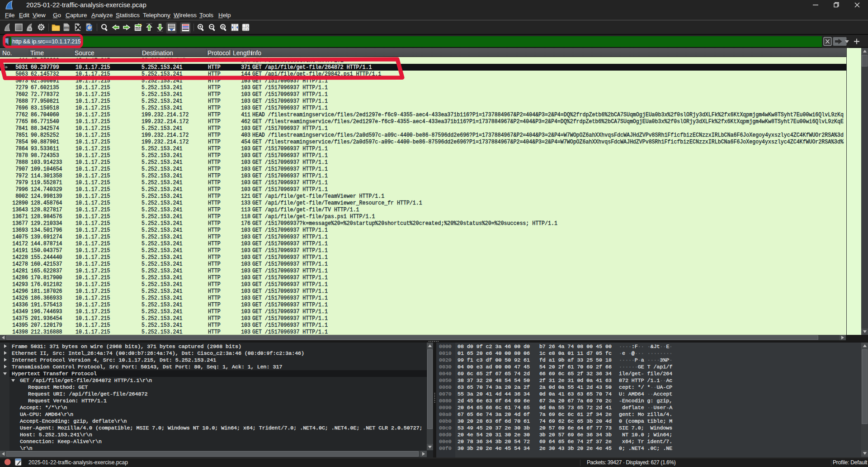  Describe the element at coordinates (244, 29) in the screenshot. I see `svg-text: 2` at that location.